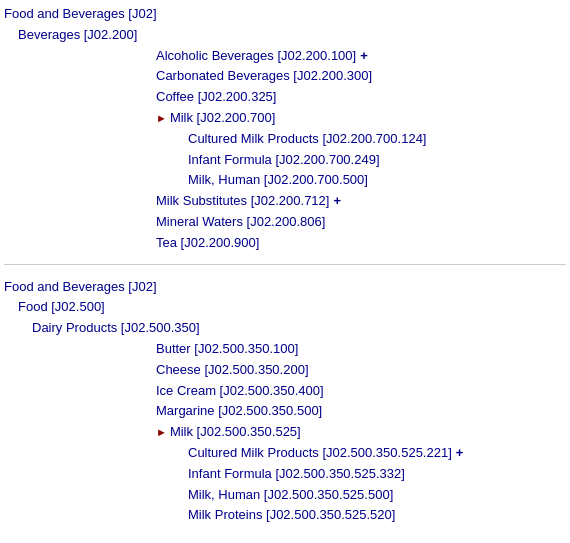 Image resolution: width=570 pixels, height=543 pixels. Describe the element at coordinates (116, 328) in the screenshot. I see `level2-link-2: Dairy Products [J02.500.350]` at that location.